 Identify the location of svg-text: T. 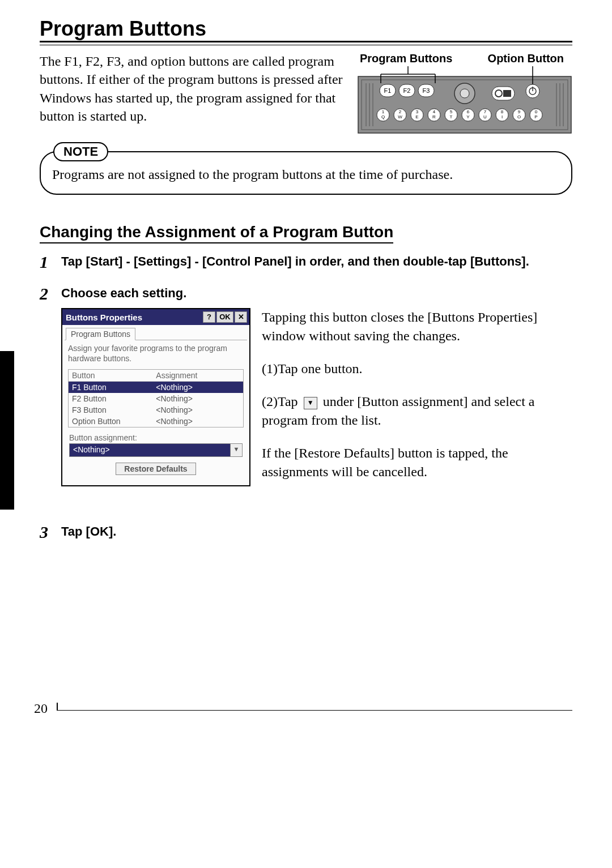
(451, 117).